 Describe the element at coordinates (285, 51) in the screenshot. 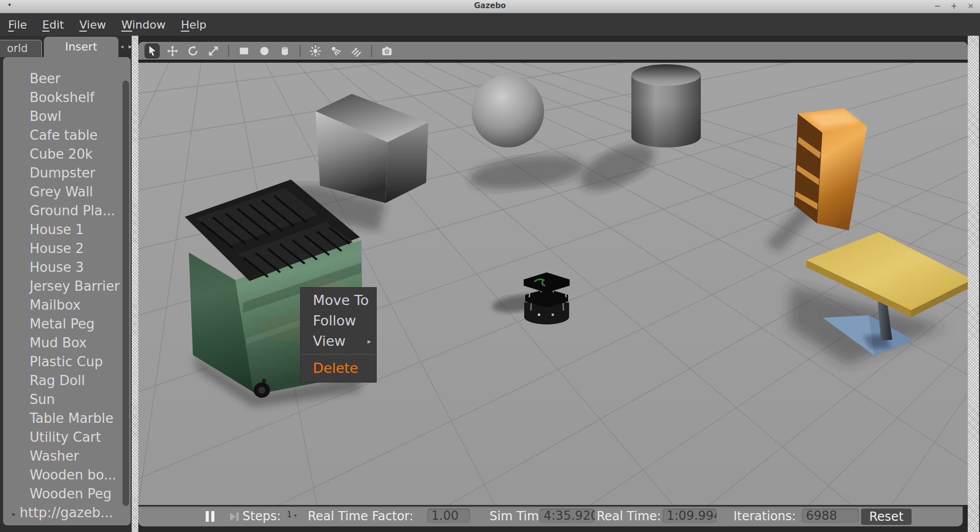

I see `add-cylinder-button` at that location.